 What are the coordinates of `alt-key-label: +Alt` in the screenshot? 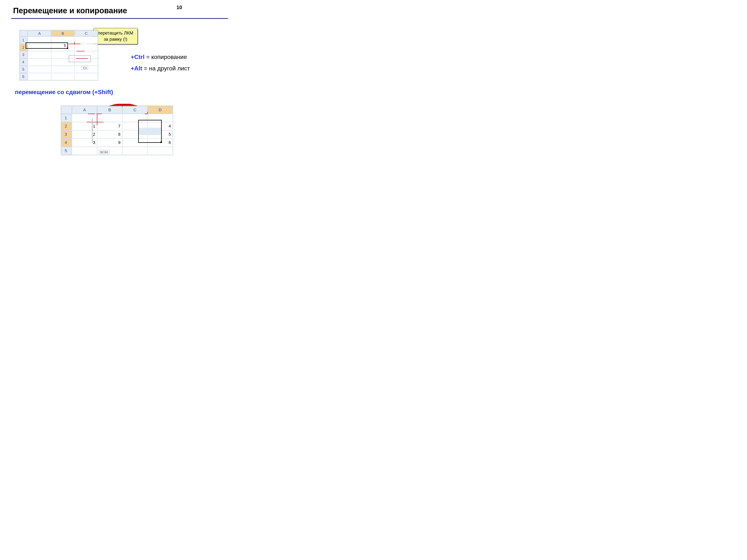 It's located at (136, 68).